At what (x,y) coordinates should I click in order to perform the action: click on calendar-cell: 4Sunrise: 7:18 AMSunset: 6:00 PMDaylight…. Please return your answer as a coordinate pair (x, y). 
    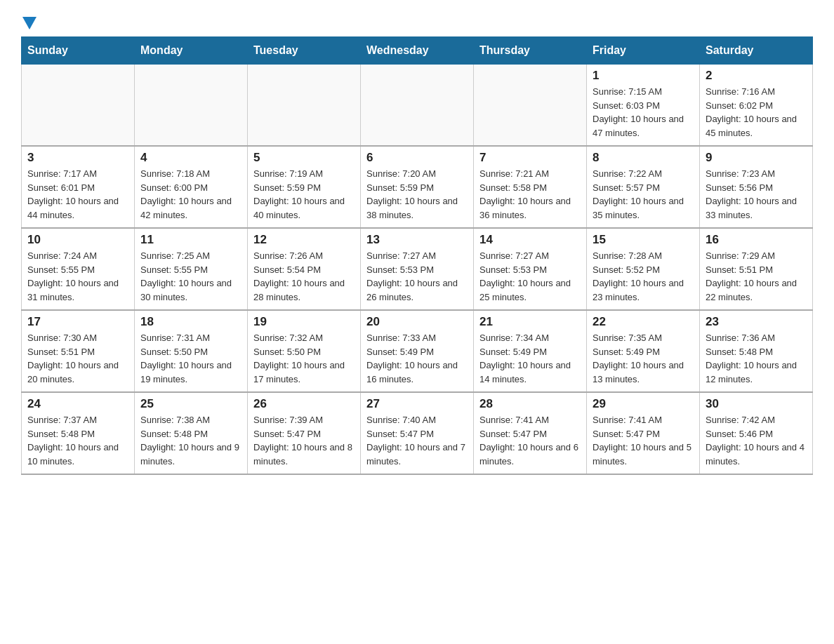
    Looking at the image, I should click on (191, 187).